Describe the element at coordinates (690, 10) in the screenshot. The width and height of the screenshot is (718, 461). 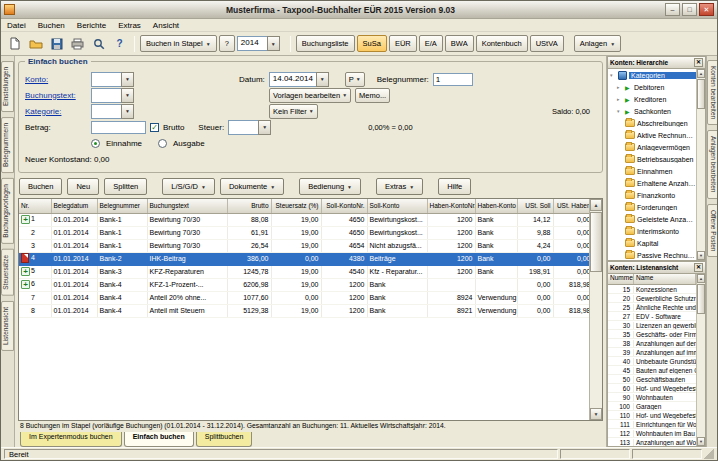
I see `maximize-button: □` at that location.